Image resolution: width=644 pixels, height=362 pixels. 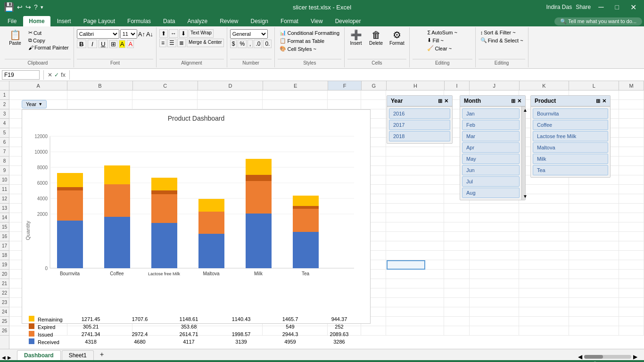 I want to click on product-milk-item: Milk, so click(x=570, y=159).